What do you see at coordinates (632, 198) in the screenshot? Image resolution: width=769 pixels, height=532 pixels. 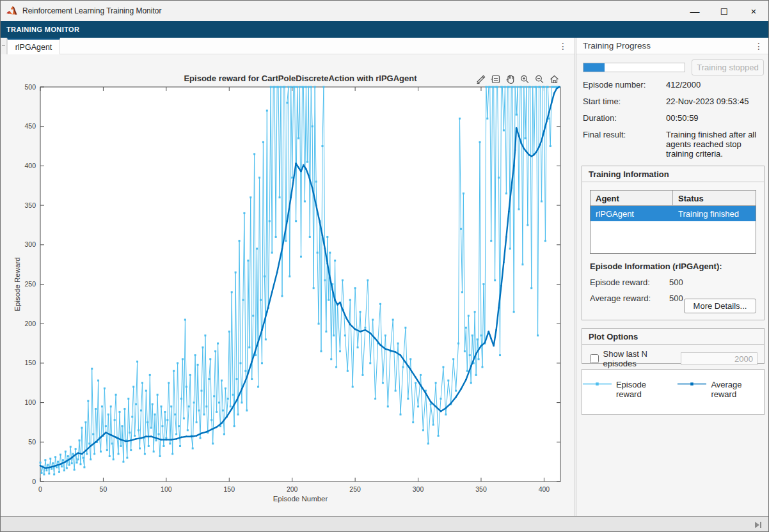 I see `column-header-agent: Agent` at bounding box center [632, 198].